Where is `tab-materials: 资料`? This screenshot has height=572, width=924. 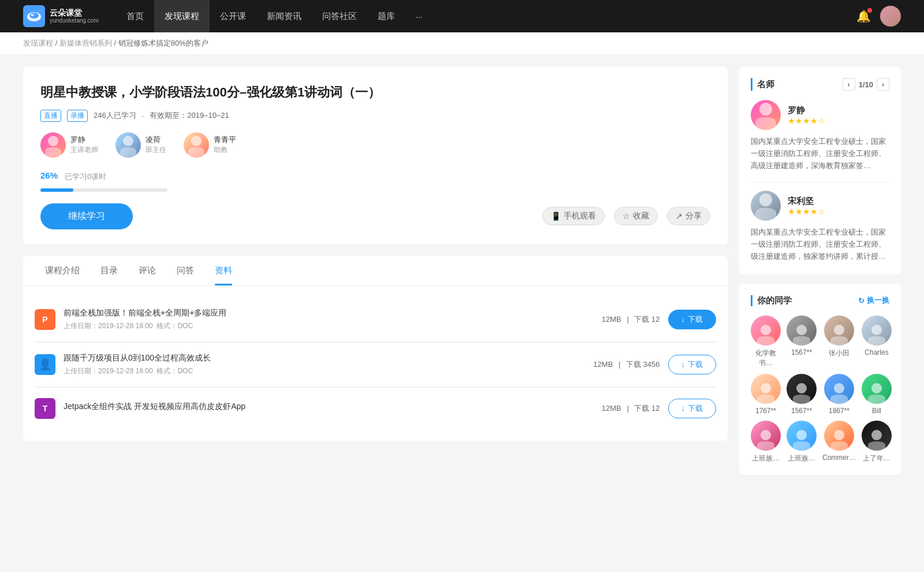
tab-materials: 资料 is located at coordinates (223, 270).